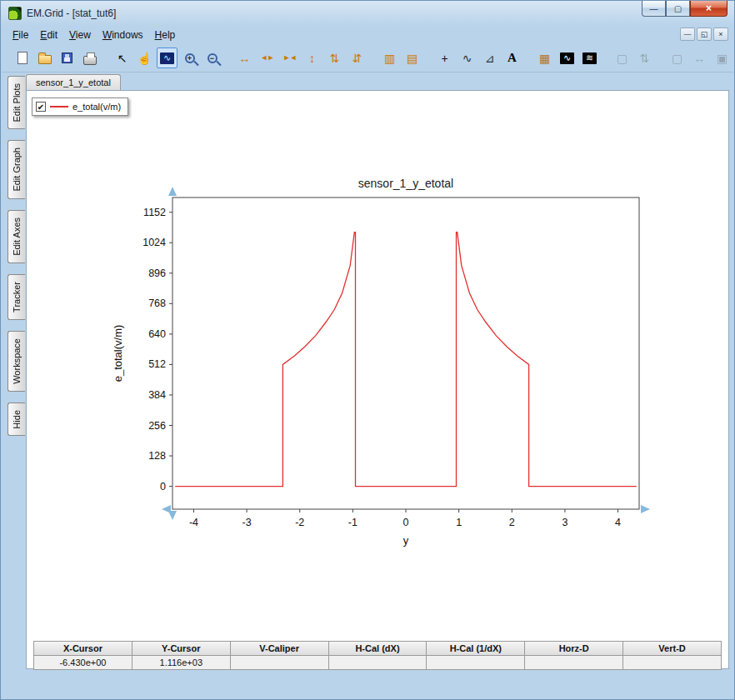  Describe the element at coordinates (118, 353) in the screenshot. I see `y-axis-label: e_total(v/m)` at that location.